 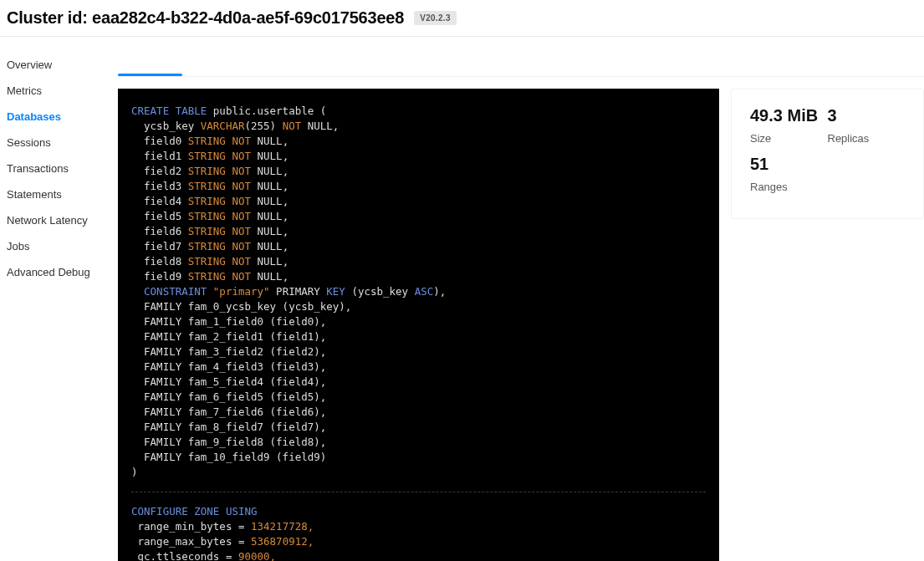 What do you see at coordinates (229, 336) in the screenshot?
I see `code-text: FAMILY fam_2_field1 (field1),` at bounding box center [229, 336].